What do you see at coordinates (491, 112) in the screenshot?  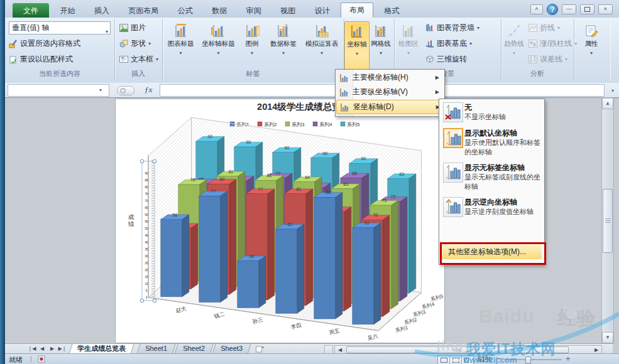 I see `submenu-item-none: 无不显示坐标轴` at bounding box center [491, 112].